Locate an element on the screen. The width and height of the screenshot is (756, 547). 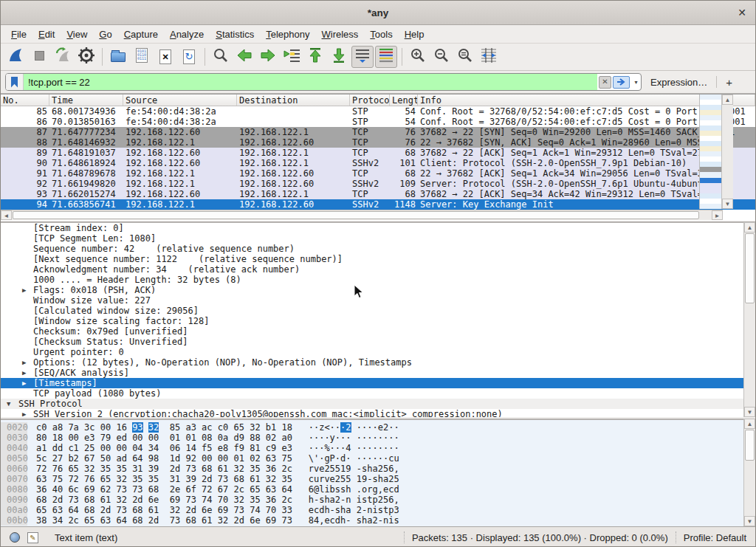
menu-view: View is located at coordinates (77, 34).